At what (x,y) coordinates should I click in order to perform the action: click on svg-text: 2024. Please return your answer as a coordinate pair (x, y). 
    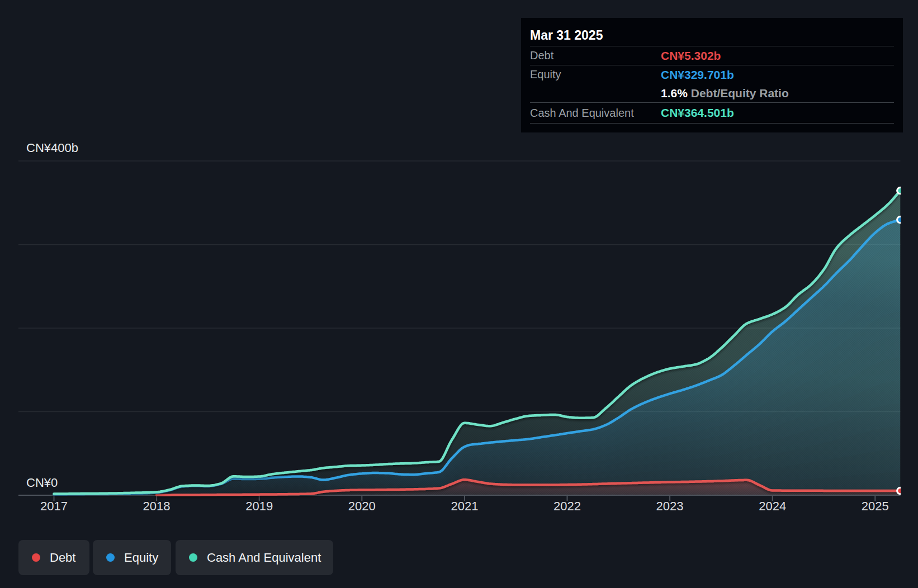
    Looking at the image, I should click on (773, 506).